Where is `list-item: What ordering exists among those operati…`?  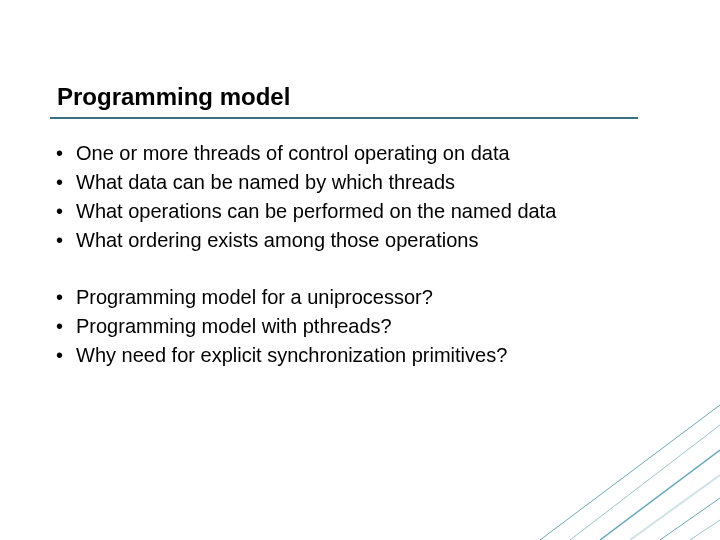 list-item: What ordering exists among those operati… is located at coordinates (350, 240).